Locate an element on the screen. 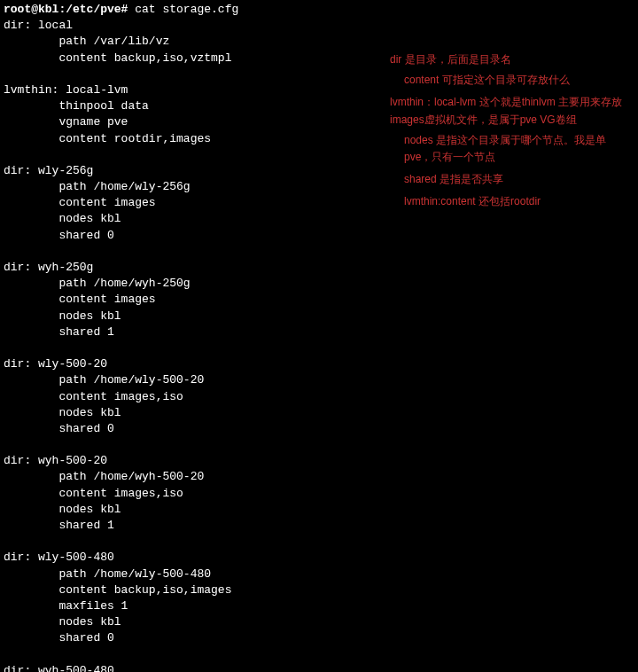 The image size is (638, 672). annotations-panel: dir 是目录，后面是目录名 content 可指定这个目录可存放什么 lvmt… is located at coordinates (510, 133).